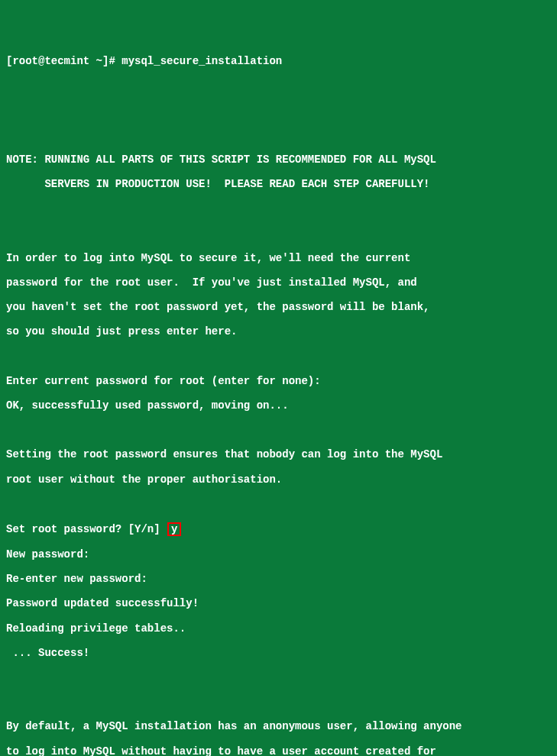 This screenshot has width=557, height=756. I want to click on note-line: NOTE: RUNNING ALL PARTS OF THIS SCRIPT I…, so click(278, 160).